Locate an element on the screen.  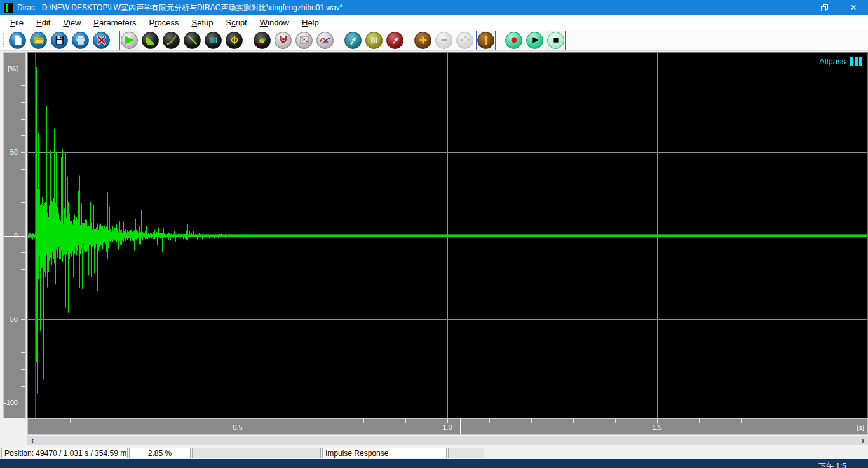
threebars-icon is located at coordinates (374, 40).